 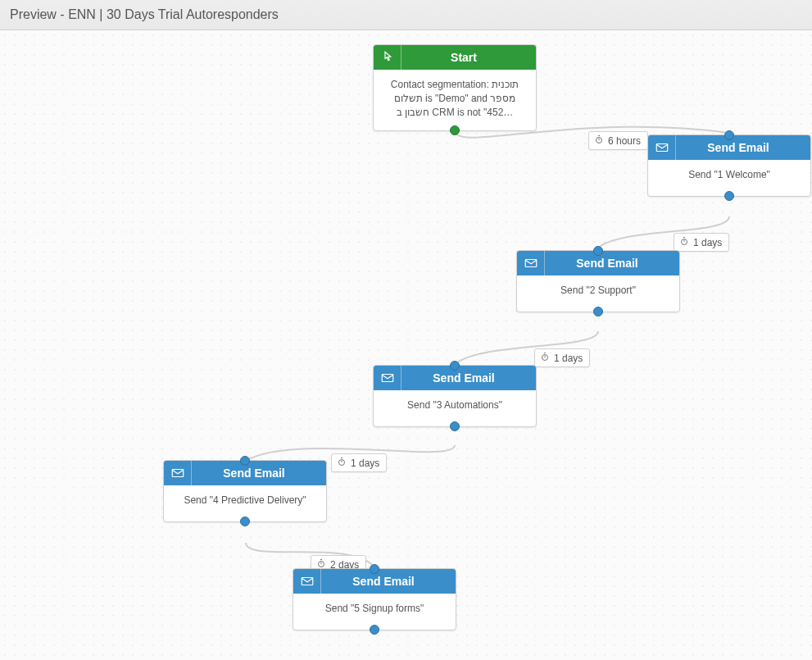 I want to click on pointer-icon, so click(x=388, y=57).